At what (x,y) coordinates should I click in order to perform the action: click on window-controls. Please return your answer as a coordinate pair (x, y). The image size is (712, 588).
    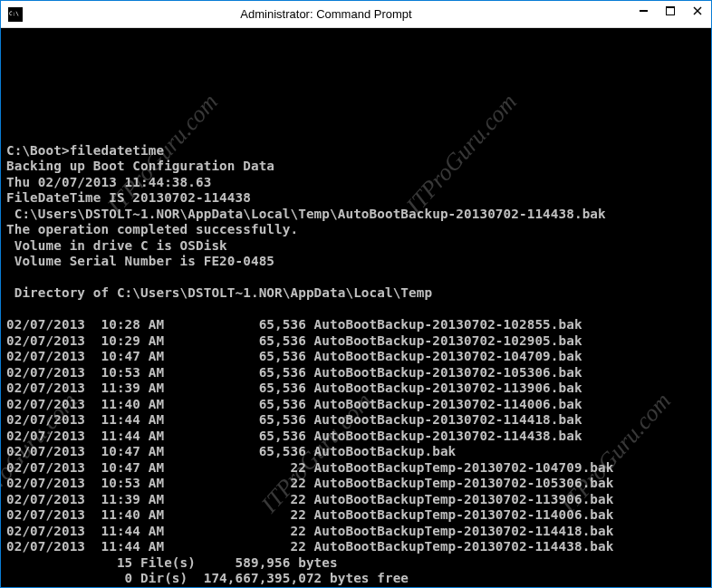
    Looking at the image, I should click on (670, 11).